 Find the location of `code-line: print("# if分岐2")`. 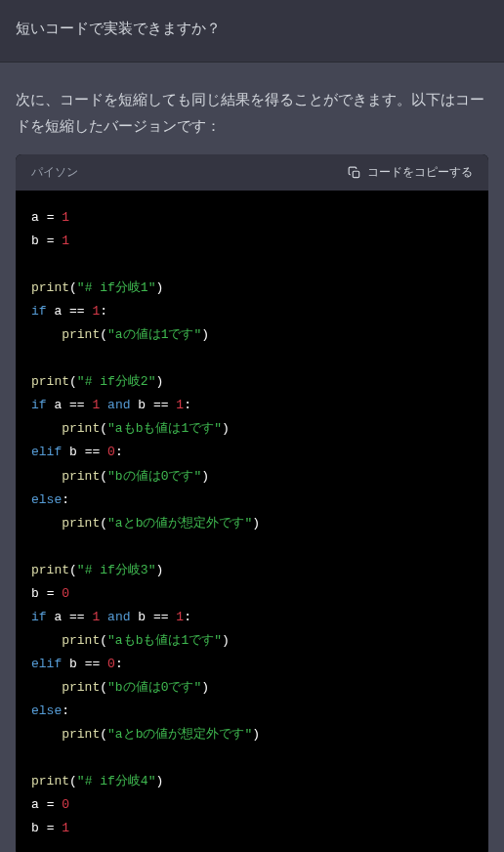

code-line: print("# if分岐2") is located at coordinates (98, 381).